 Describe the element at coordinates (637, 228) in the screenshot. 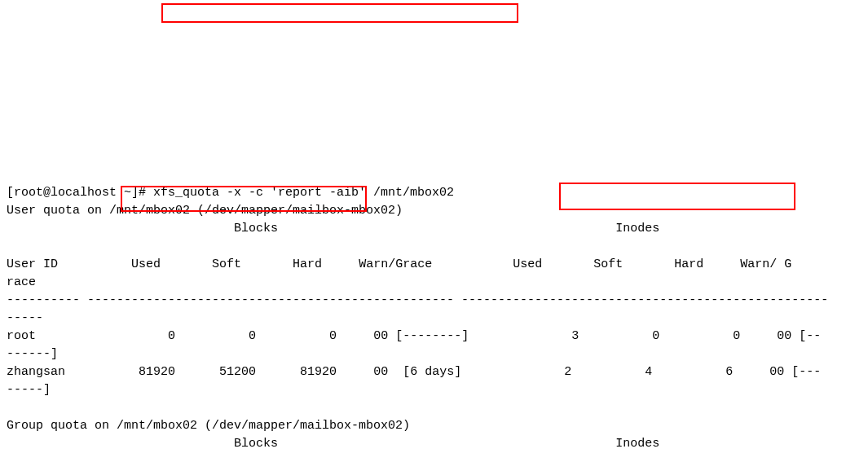

I see `section-header-inodes: Inodes` at that location.